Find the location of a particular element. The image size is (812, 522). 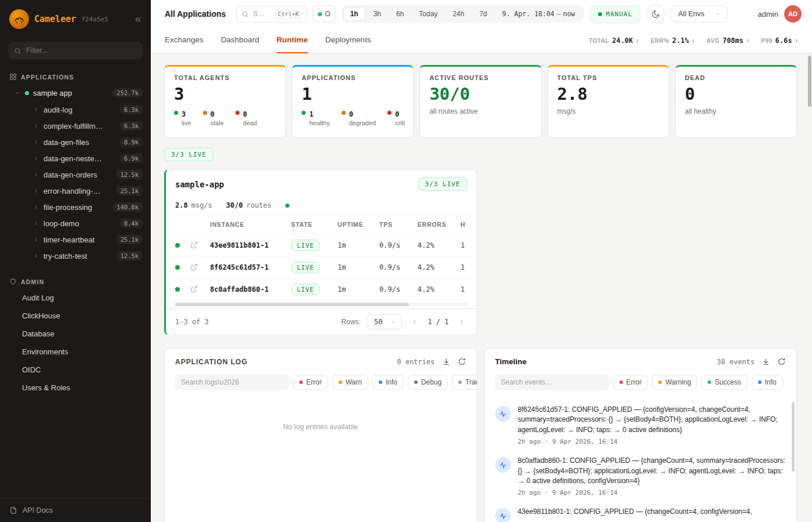

range-3h: 3h is located at coordinates (377, 14).